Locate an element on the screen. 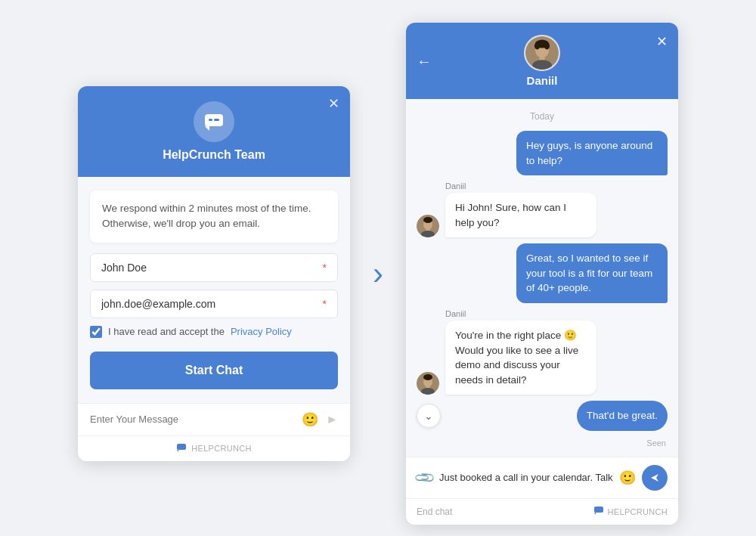  message-input is located at coordinates (193, 419).